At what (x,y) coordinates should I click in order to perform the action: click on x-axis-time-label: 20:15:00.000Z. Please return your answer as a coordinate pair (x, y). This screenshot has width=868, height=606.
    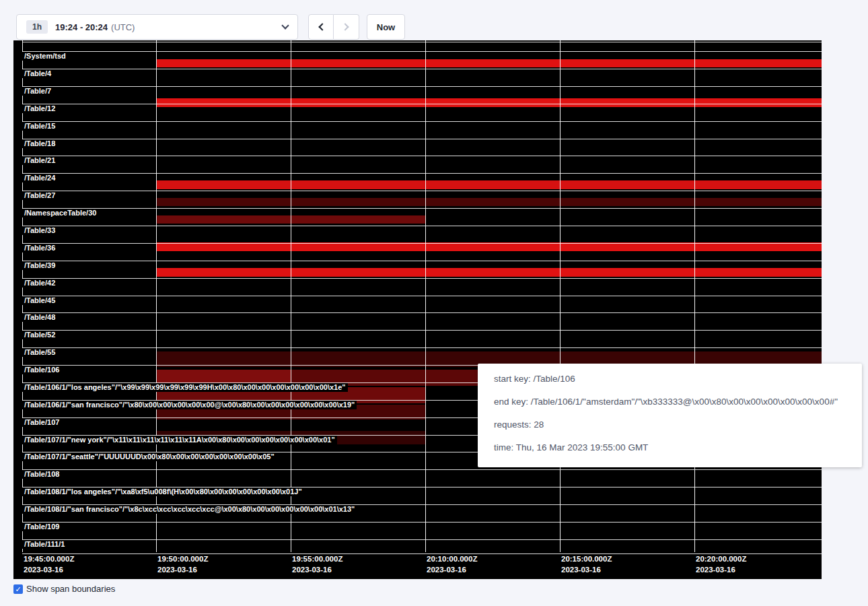
    Looking at the image, I should click on (587, 559).